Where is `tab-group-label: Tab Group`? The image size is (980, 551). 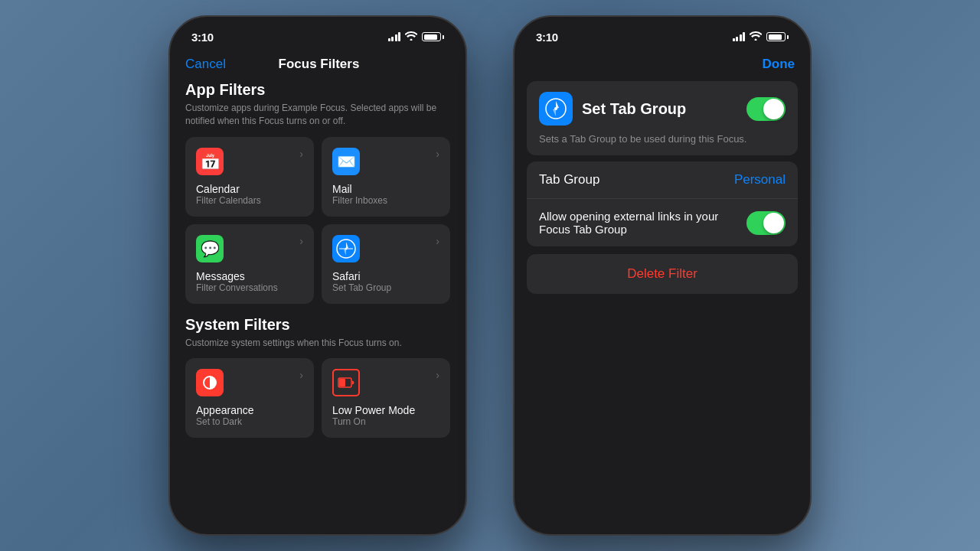 tab-group-label: Tab Group is located at coordinates (570, 180).